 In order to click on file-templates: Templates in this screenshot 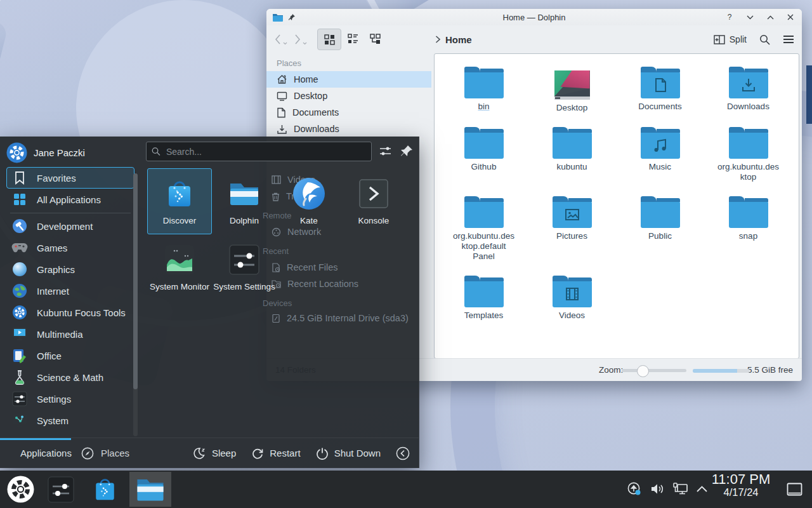, I will do `click(484, 296)`.